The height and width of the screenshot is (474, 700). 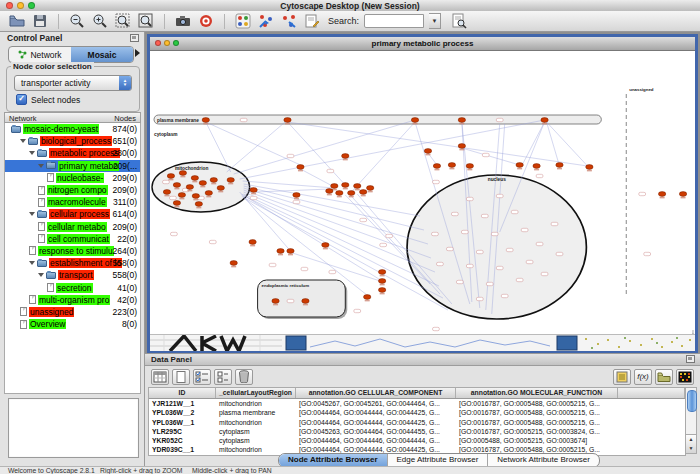 I want to click on unselect-attributes-icon, so click(x=223, y=377).